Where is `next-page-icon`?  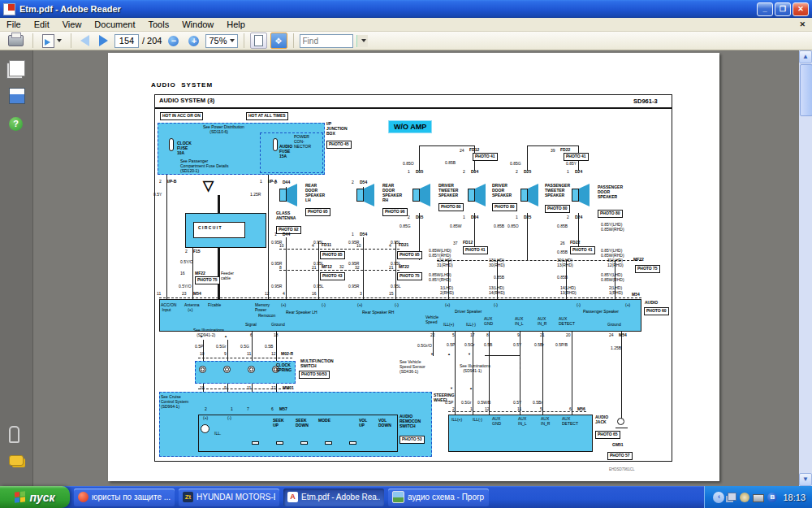 next-page-icon is located at coordinates (104, 41).